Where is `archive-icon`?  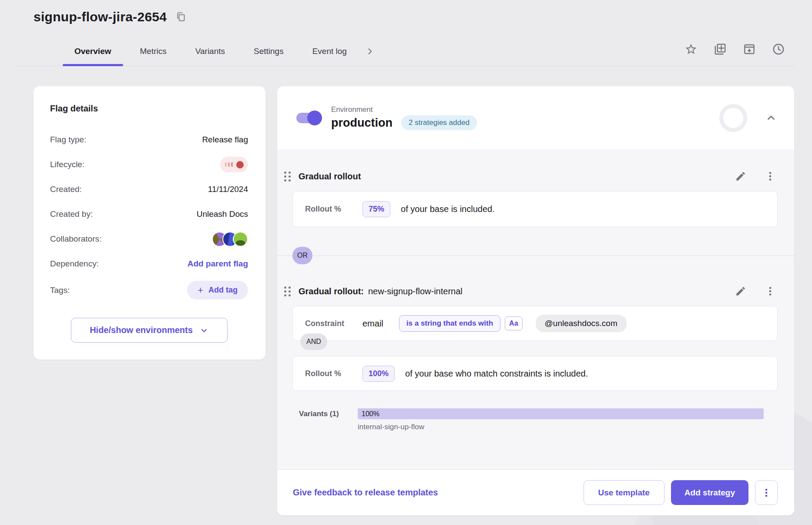 archive-icon is located at coordinates (749, 49).